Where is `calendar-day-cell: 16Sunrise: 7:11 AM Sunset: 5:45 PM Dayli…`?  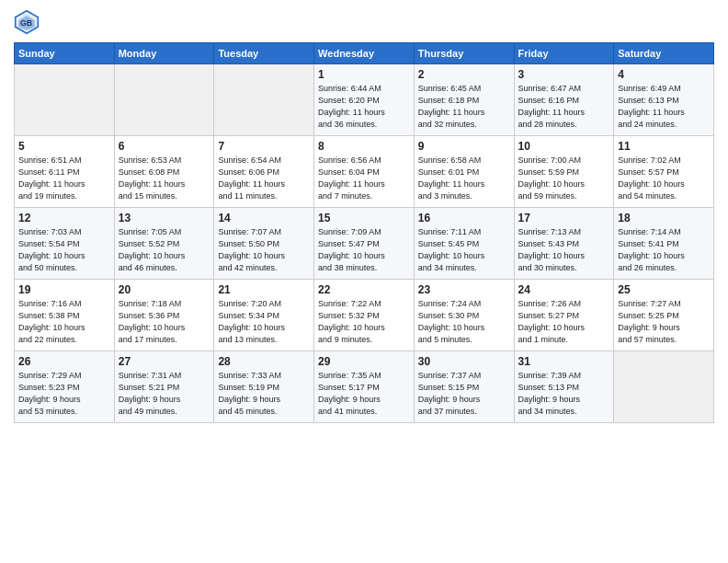
calendar-day-cell: 16Sunrise: 7:11 AM Sunset: 5:45 PM Dayli… is located at coordinates (463, 244).